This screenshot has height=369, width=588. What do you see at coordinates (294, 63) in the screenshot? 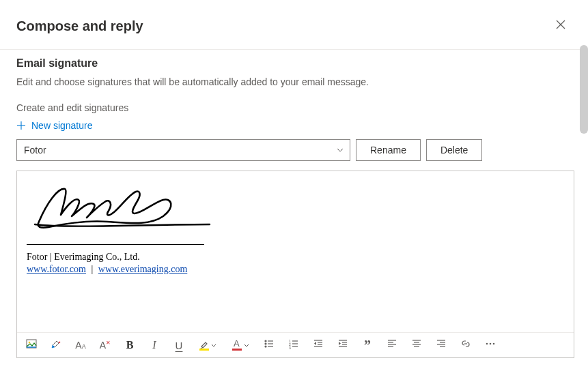
I see `section-title: Email signature` at bounding box center [294, 63].